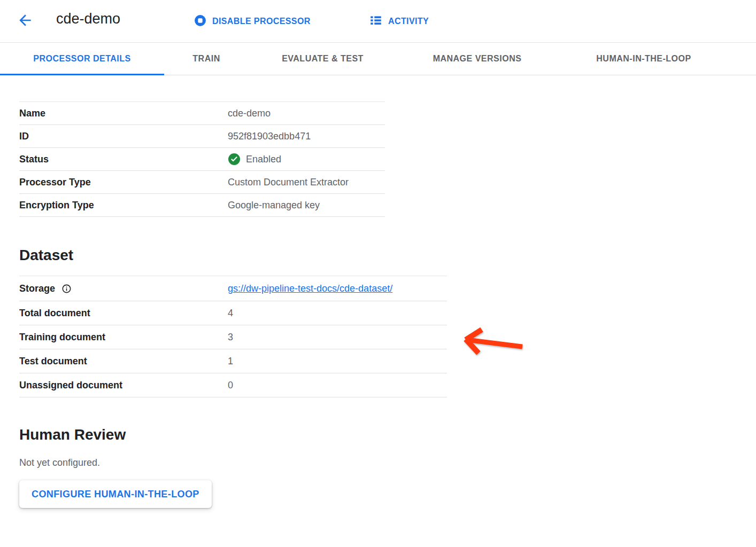  Describe the element at coordinates (202, 159) in the screenshot. I see `processor-info-table: Name cde-demo ID 952f81903edbb471 Status…` at that location.